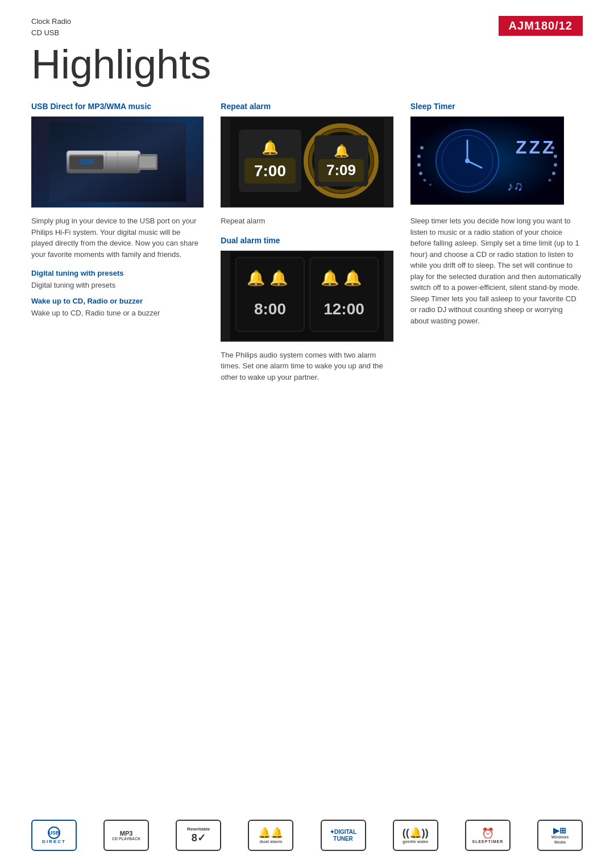 Image resolution: width=614 pixels, height=868 pixels. Describe the element at coordinates (344, 309) in the screenshot. I see `svg-text: 12:00` at that location.